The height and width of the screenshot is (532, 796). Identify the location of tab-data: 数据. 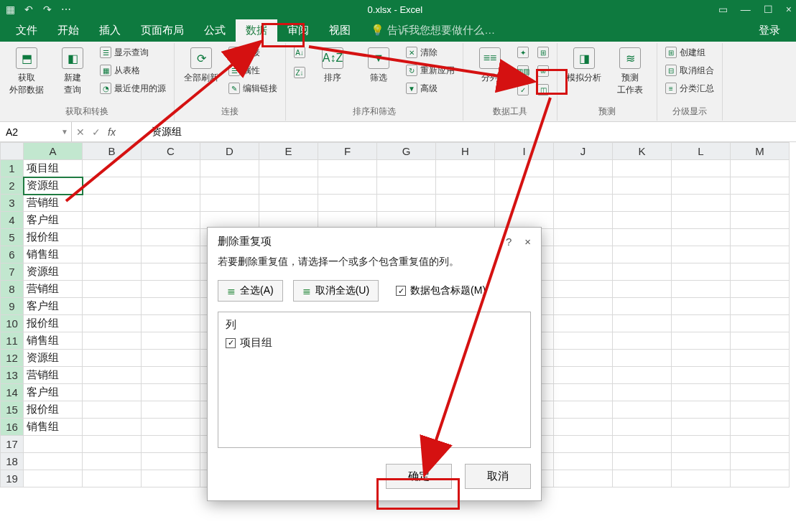
(256, 30).